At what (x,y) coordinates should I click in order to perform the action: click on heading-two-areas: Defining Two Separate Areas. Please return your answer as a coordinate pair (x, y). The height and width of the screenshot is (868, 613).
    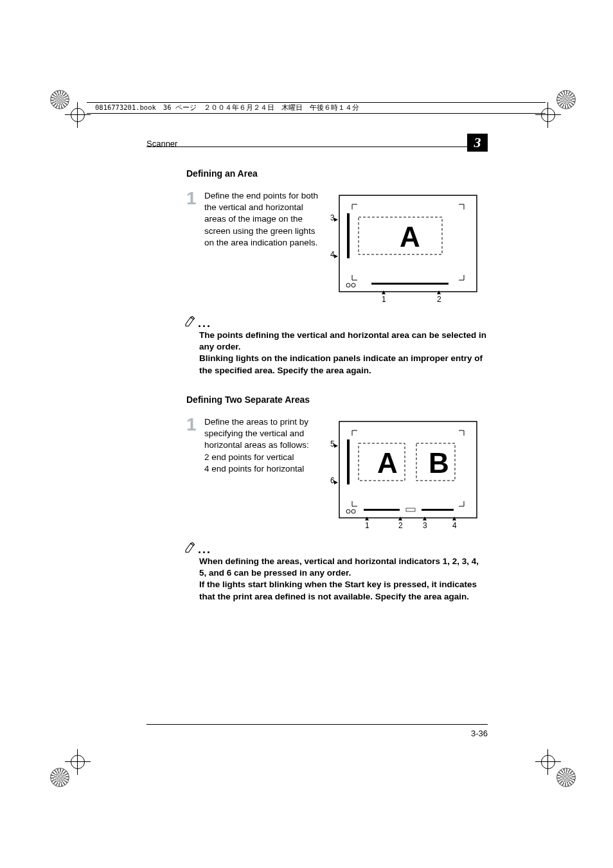
    Looking at the image, I should click on (337, 400).